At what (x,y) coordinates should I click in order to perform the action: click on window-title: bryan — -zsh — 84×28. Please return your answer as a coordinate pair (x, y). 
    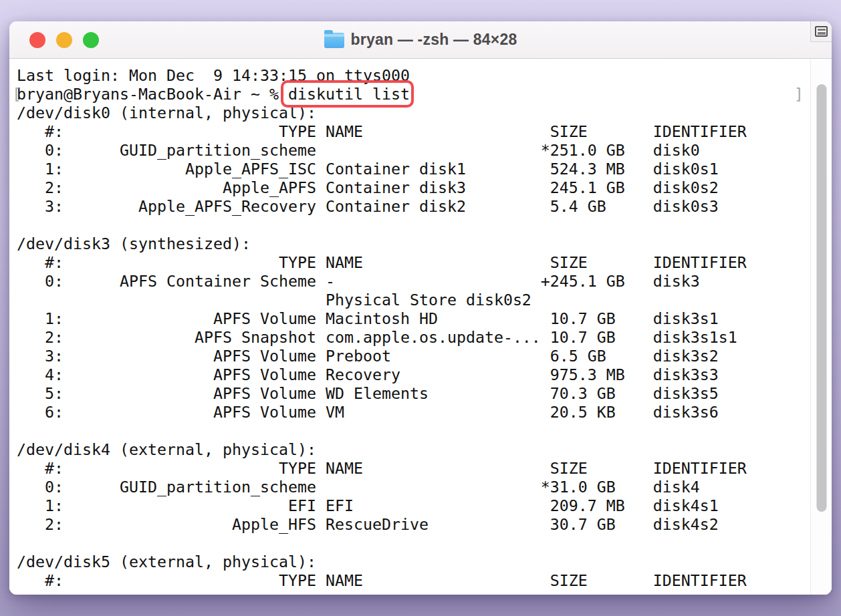
    Looking at the image, I should click on (435, 40).